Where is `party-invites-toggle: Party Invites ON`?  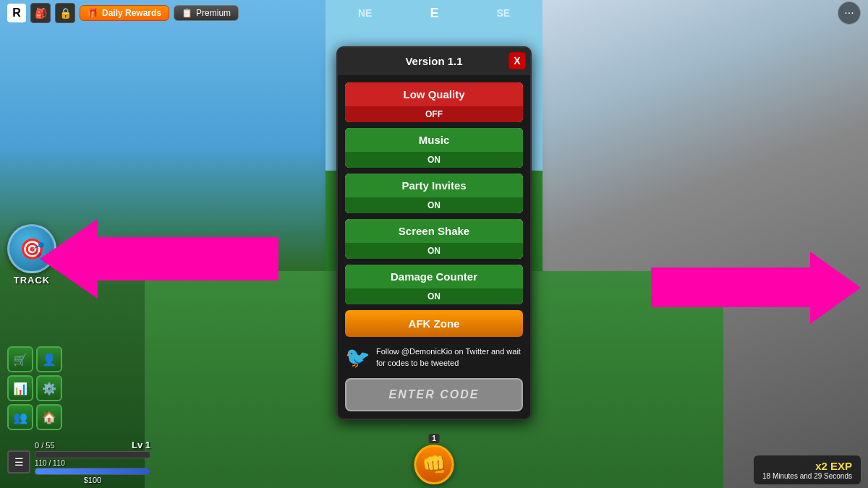 party-invites-toggle: Party Invites ON is located at coordinates (434, 194).